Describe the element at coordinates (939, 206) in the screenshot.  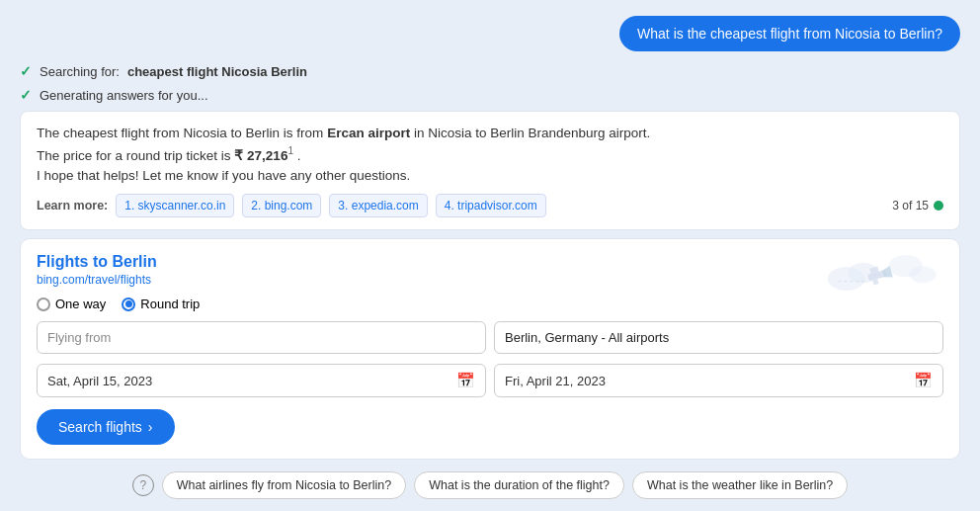
I see `green-dot-icon` at that location.